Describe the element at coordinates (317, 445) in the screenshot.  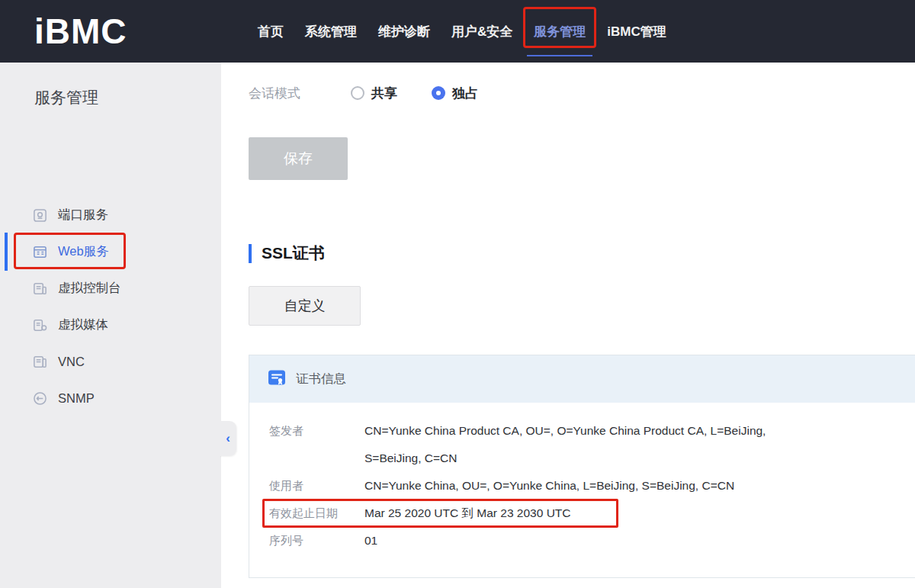
I see `cert-row-label: 签发者` at that location.